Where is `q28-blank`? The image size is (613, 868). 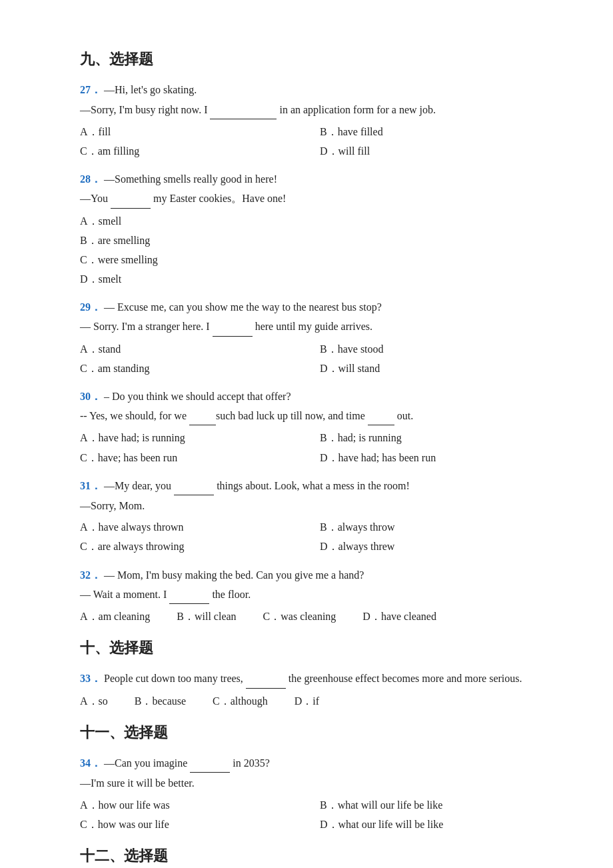
q28-blank is located at coordinates (131, 199).